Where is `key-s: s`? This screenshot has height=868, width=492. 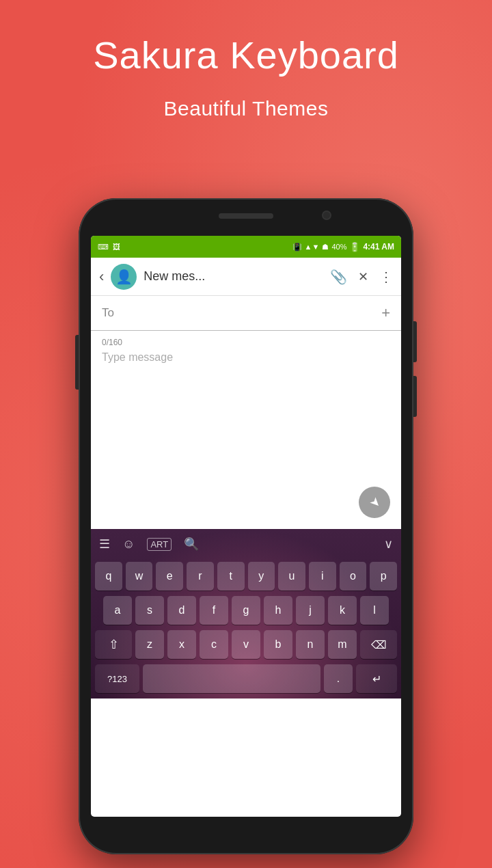
key-s: s is located at coordinates (150, 610).